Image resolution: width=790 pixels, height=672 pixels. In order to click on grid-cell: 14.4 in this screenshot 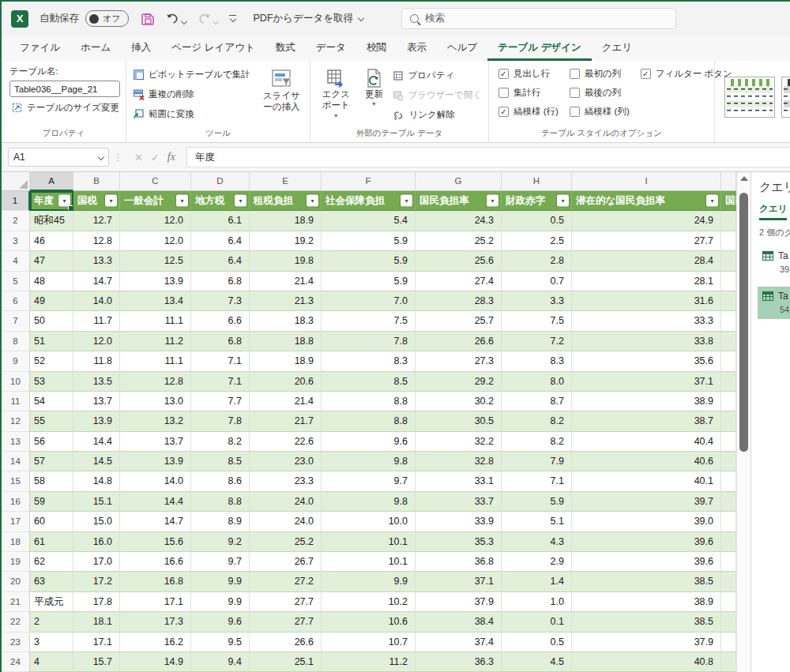, I will do `click(96, 442)`.